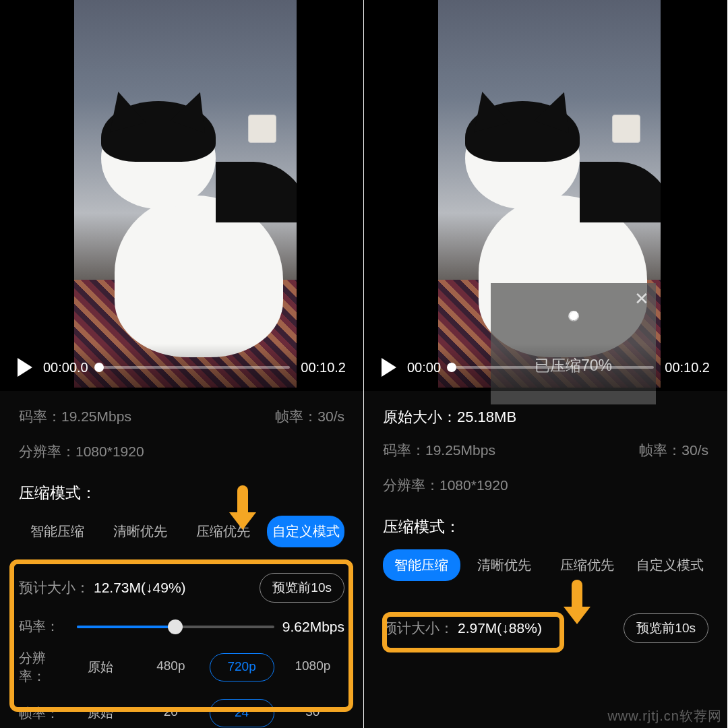  I want to click on fps-20: 20, so click(171, 713).